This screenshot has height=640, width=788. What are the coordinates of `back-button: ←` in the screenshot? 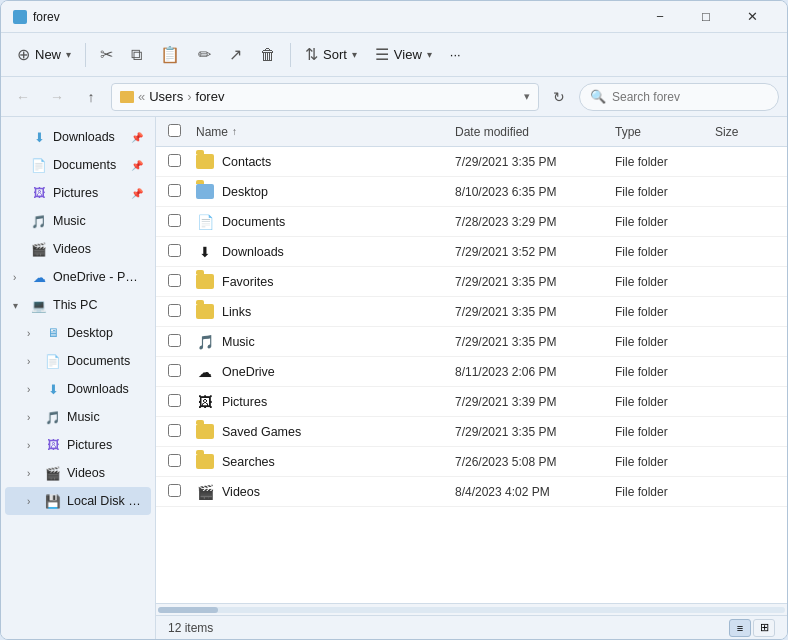 It's located at (23, 97).